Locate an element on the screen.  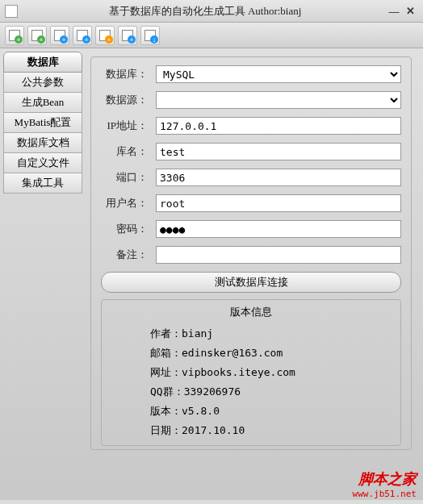
user-input is located at coordinates (279, 203).